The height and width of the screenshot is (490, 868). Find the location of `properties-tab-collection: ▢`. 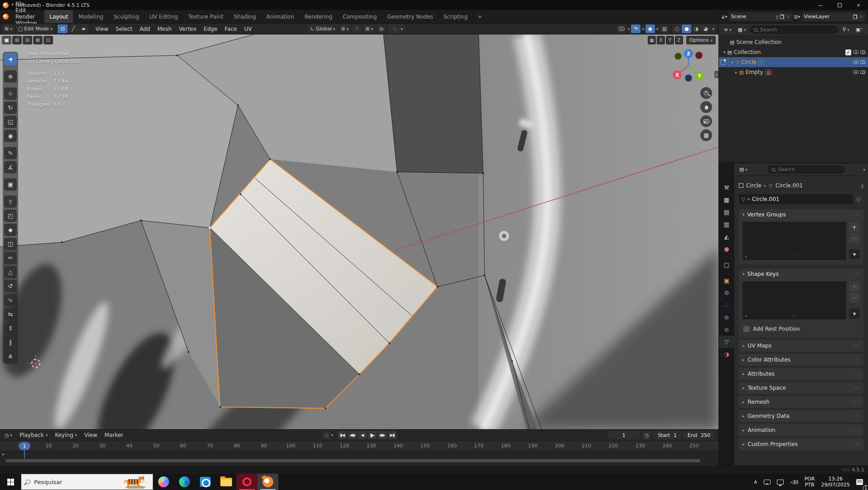

properties-tab-collection: ▢ is located at coordinates (727, 265).